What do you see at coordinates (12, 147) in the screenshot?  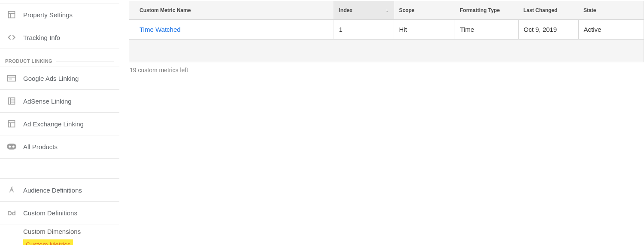 I see `link-icon` at bounding box center [12, 147].